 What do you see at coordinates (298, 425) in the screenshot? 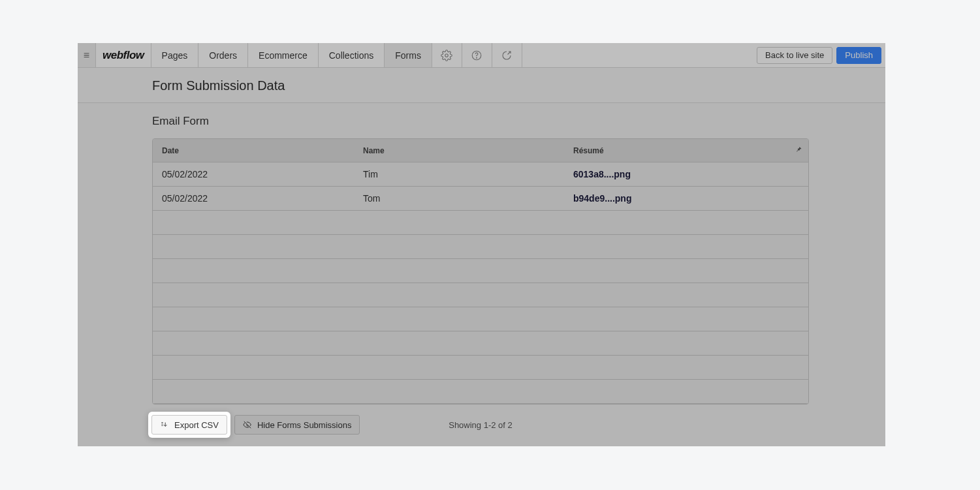
I see `hide-forms-button: Hide Forms Submissions` at bounding box center [298, 425].